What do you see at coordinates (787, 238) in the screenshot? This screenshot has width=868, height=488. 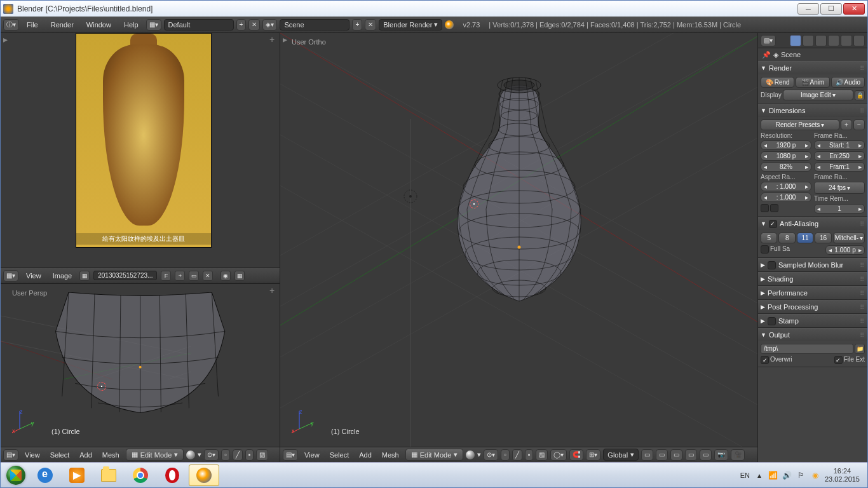 I see `aa-8-button: 8` at bounding box center [787, 238].